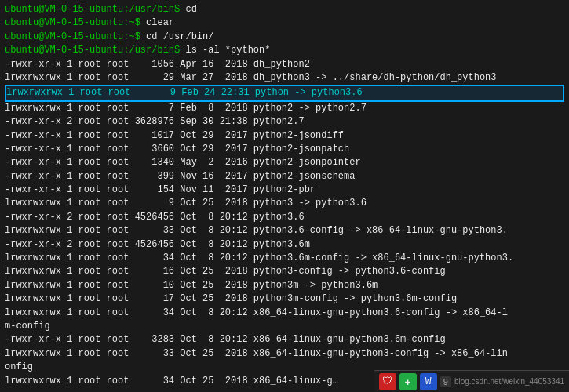  What do you see at coordinates (388, 382) in the screenshot?
I see `antivirus-icon: 🛡` at bounding box center [388, 382].